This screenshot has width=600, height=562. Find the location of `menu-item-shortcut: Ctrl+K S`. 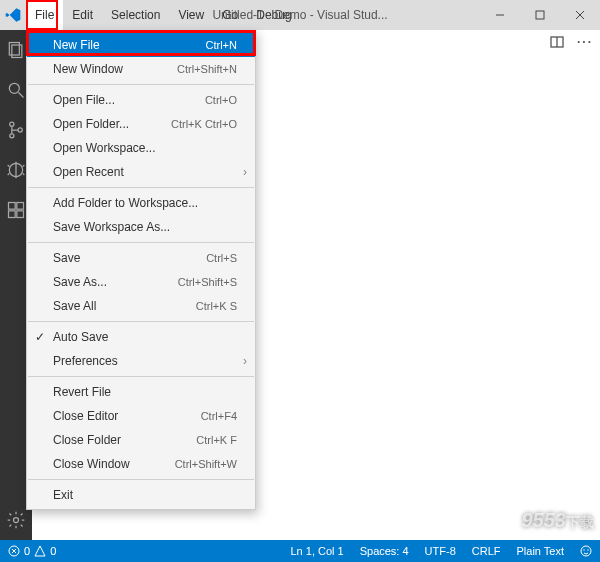

menu-item-shortcut: Ctrl+K S is located at coordinates (216, 306).